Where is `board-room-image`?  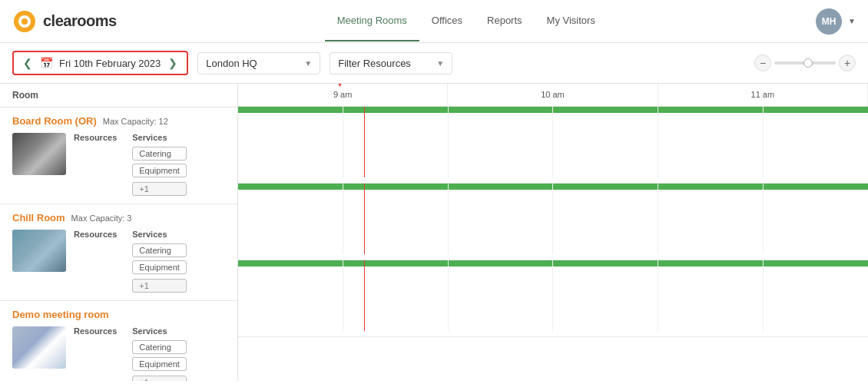
board-room-image is located at coordinates (39, 154).